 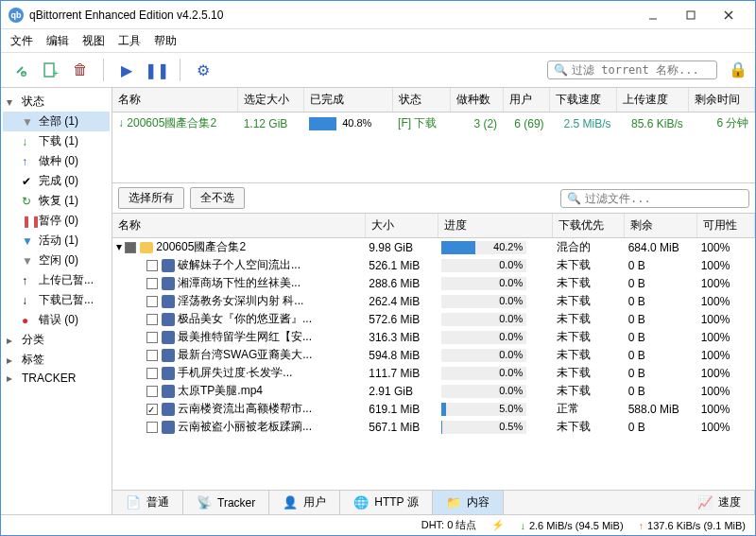 What do you see at coordinates (57, 161) in the screenshot?
I see `sidebar-item: ↑做种 (0)` at bounding box center [57, 161].